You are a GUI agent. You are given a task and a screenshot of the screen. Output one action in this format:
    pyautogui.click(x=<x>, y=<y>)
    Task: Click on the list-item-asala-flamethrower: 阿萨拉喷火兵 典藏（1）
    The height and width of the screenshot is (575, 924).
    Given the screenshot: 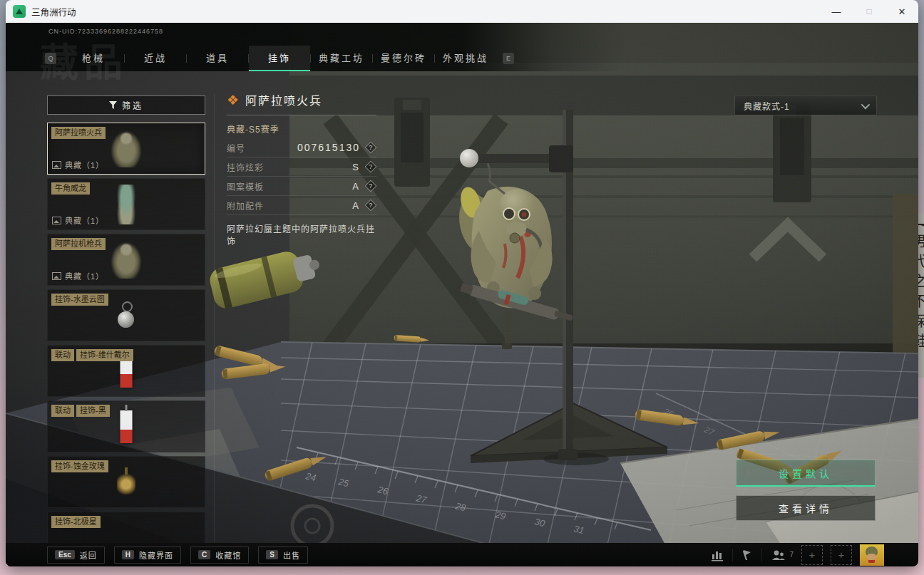 What is the action you would take?
    pyautogui.click(x=126, y=148)
    